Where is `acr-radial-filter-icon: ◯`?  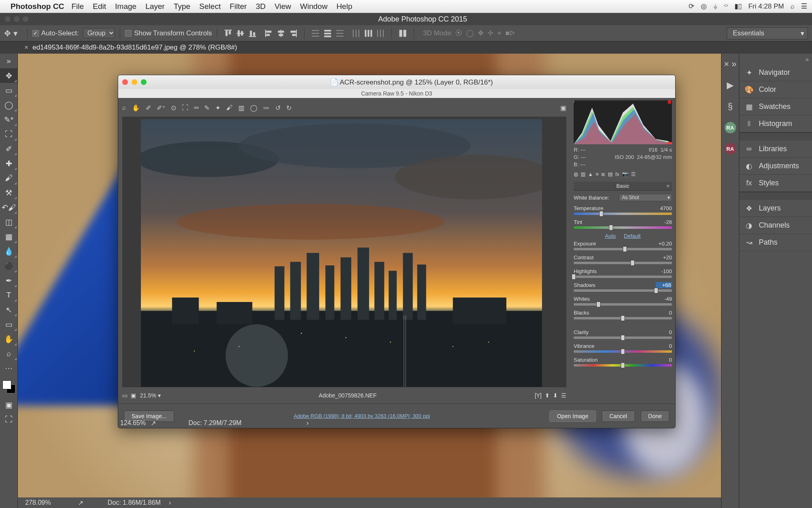 acr-radial-filter-icon: ◯ is located at coordinates (254, 108).